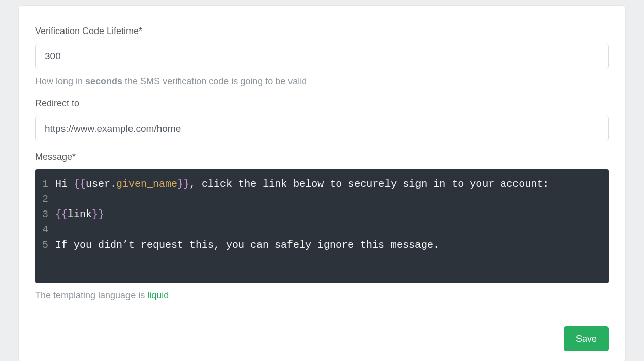 The height and width of the screenshot is (361, 644). Describe the element at coordinates (45, 215) in the screenshot. I see `line-number: 3` at that location.